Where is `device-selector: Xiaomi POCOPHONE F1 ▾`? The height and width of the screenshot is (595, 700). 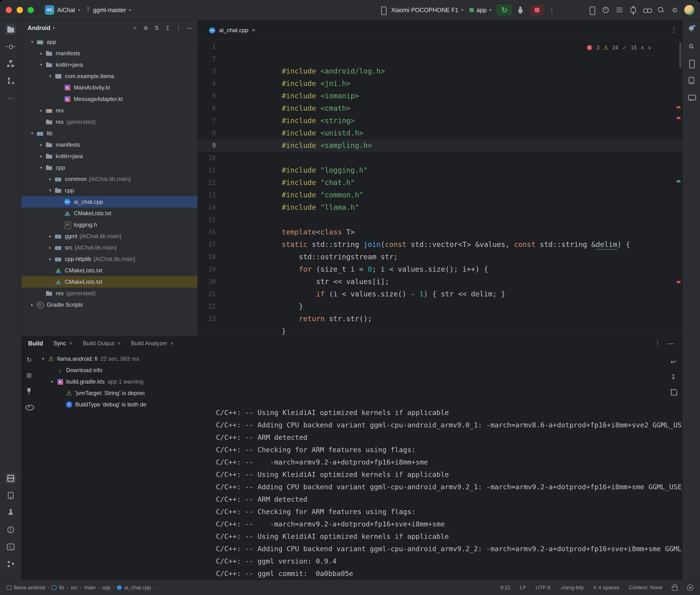 device-selector: Xiaomi POCOPHONE F1 ▾ is located at coordinates (421, 10).